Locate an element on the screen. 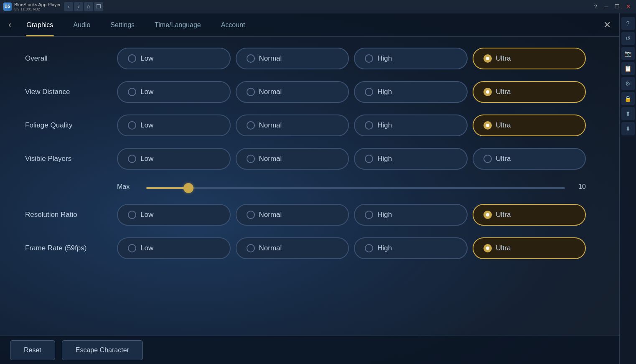  tab-time-language: Time/Language is located at coordinates (178, 25).